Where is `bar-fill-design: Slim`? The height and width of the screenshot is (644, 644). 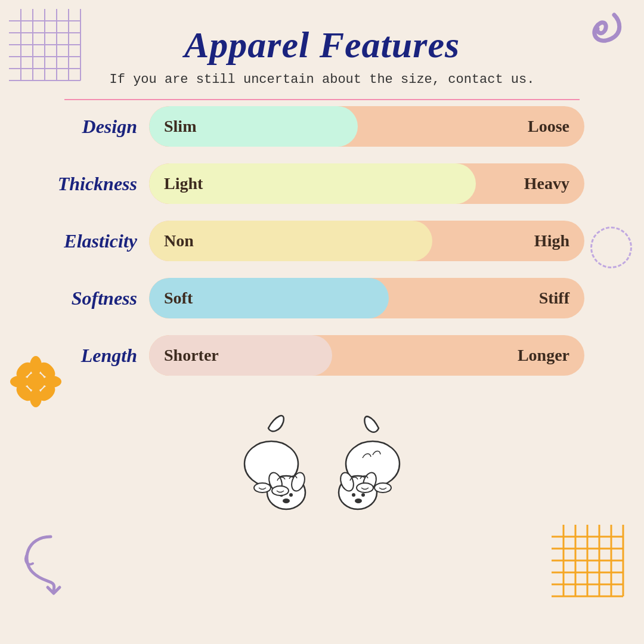 bar-fill-design: Slim is located at coordinates (253, 126).